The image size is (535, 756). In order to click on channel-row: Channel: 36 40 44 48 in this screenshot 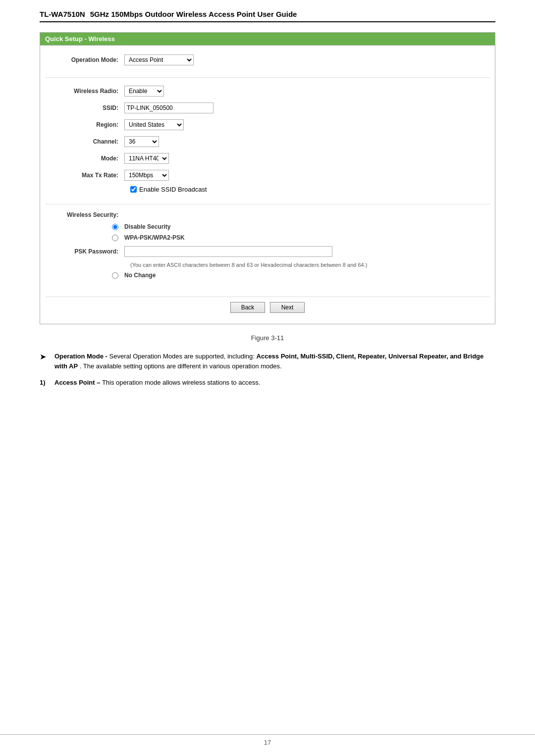, I will do `click(268, 142)`.